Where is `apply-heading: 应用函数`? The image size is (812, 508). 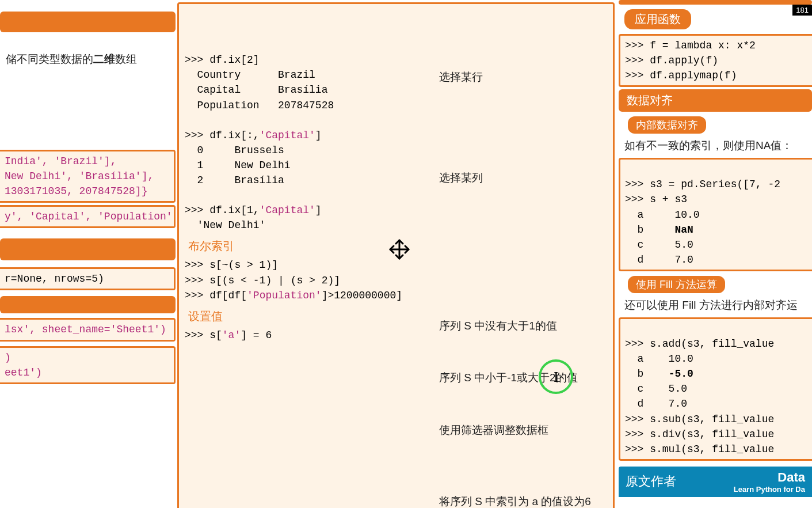 apply-heading: 应用函数 is located at coordinates (658, 20).